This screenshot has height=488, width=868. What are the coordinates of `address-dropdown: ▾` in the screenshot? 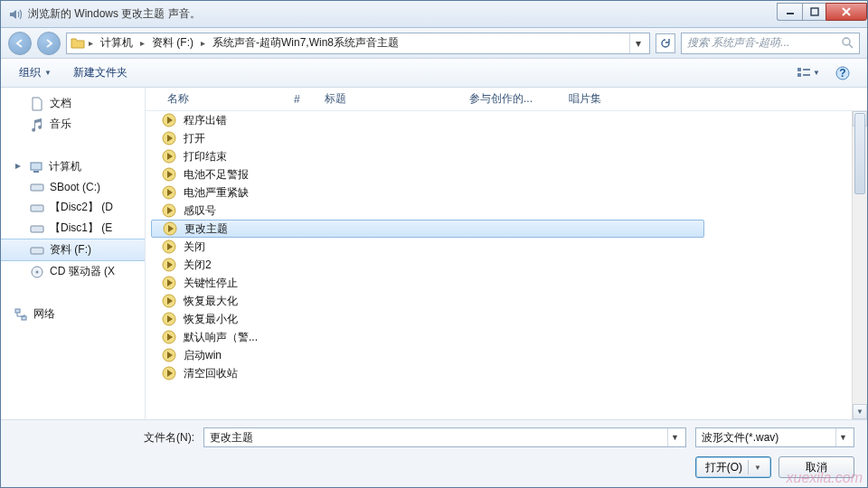 It's located at (637, 43).